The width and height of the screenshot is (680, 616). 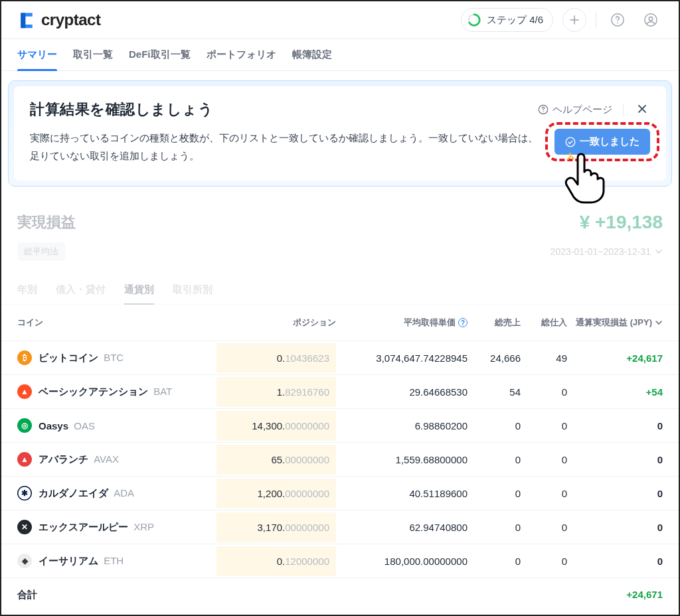 I want to click on total-pnl: +24,671, so click(x=440, y=595).